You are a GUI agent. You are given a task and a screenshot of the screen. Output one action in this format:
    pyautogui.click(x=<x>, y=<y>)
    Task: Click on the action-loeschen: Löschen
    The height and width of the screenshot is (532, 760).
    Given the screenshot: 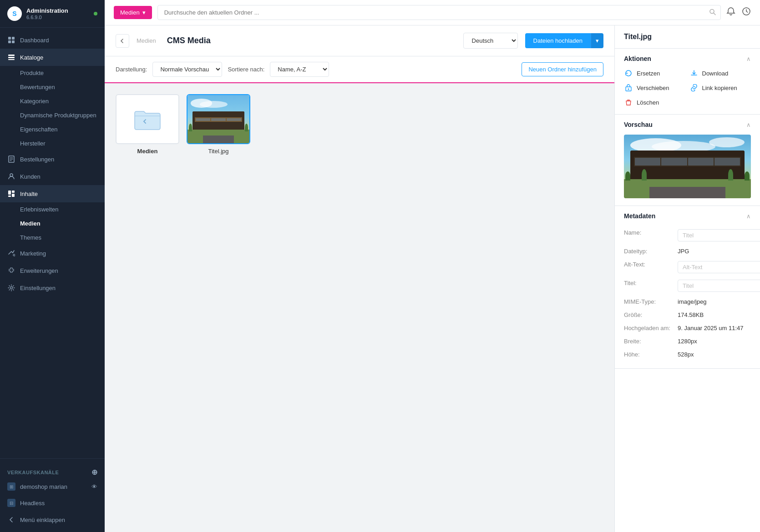 What is the action you would take?
    pyautogui.click(x=655, y=102)
    